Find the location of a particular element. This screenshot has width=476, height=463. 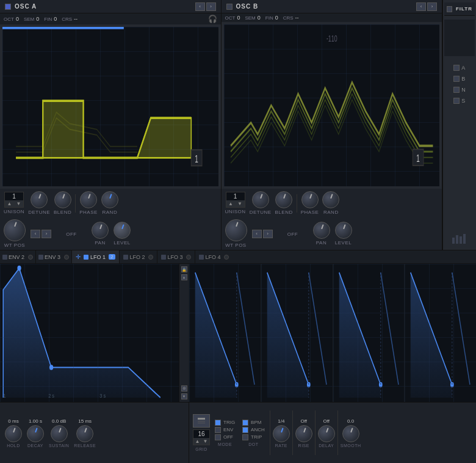

rise-knob is located at coordinates (304, 434).